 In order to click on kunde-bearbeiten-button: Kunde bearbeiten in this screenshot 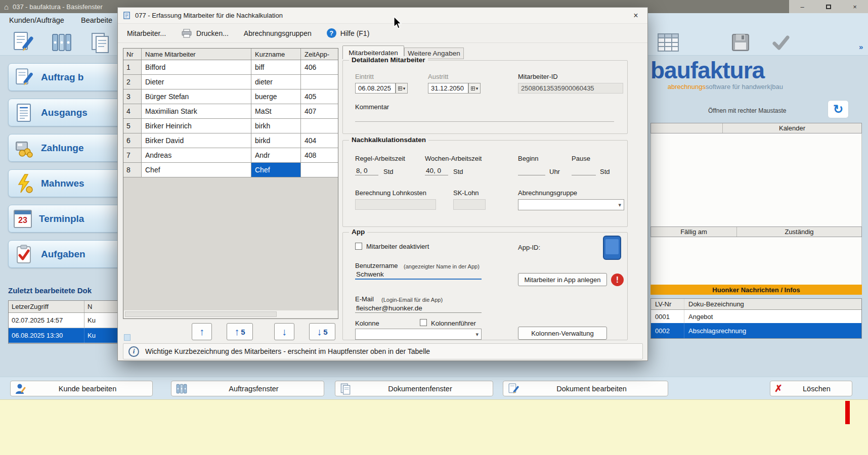, I will do `click(81, 388)`.